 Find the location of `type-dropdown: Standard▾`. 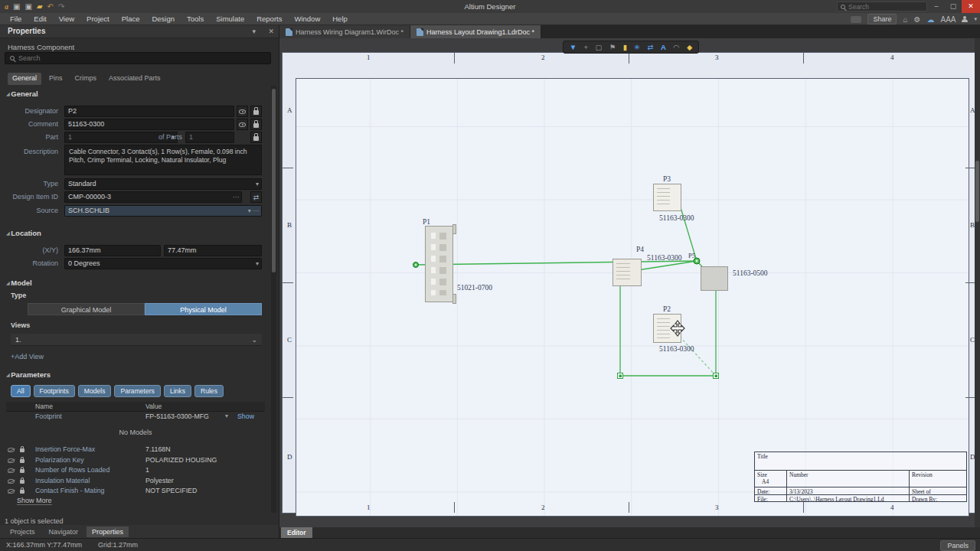

type-dropdown: Standard▾ is located at coordinates (163, 184).